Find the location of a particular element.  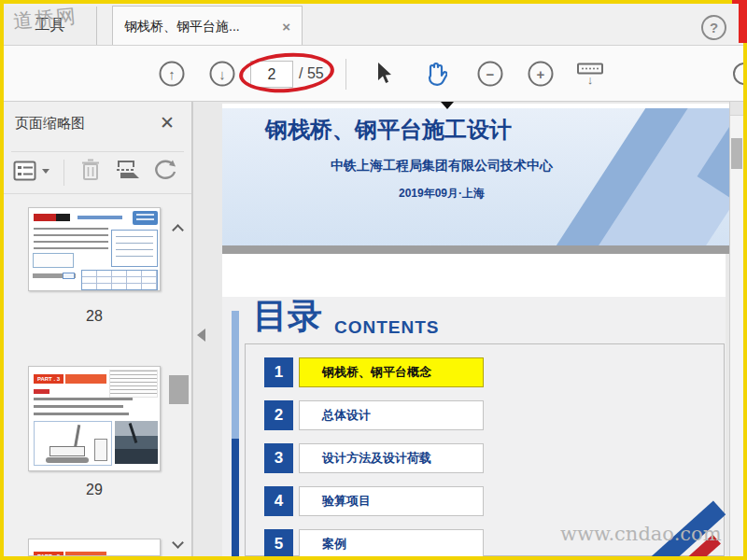

thumbnail-toolbar is located at coordinates (97, 173).